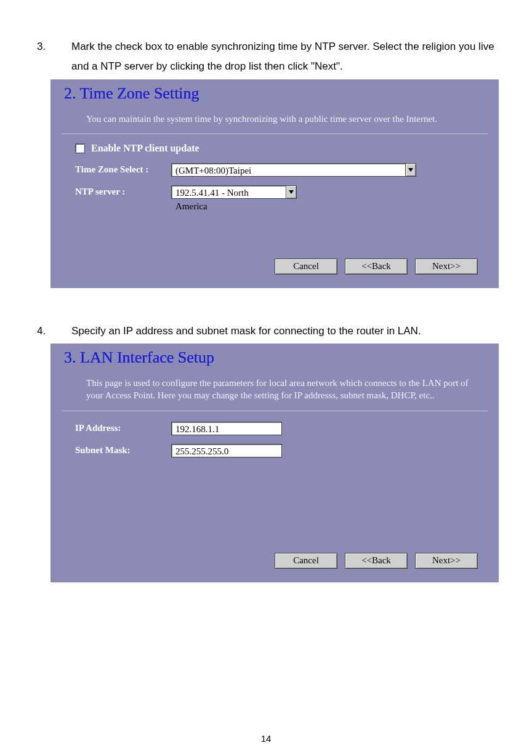 The width and height of the screenshot is (532, 756). Describe the element at coordinates (234, 192) in the screenshot. I see `ntp-server-select: 192.5.41.41 - North America` at that location.